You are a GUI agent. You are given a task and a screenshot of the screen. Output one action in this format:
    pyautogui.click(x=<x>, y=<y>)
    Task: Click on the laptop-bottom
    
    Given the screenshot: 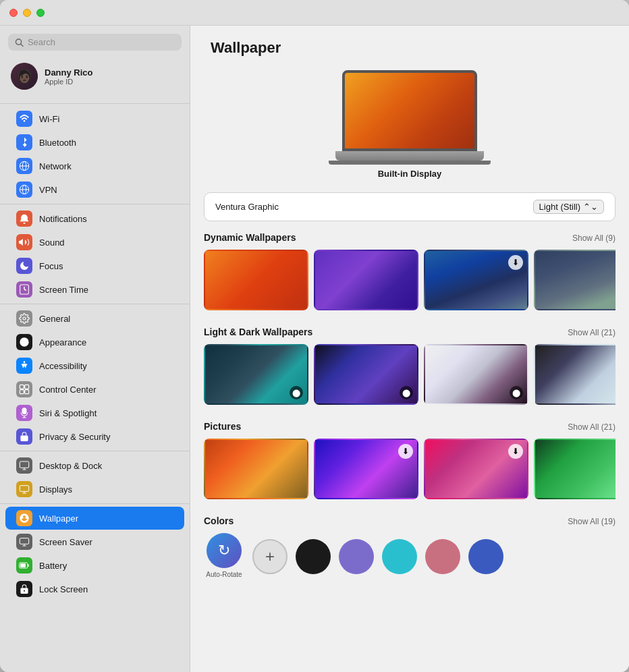 What is the action you would take?
    pyautogui.click(x=410, y=163)
    